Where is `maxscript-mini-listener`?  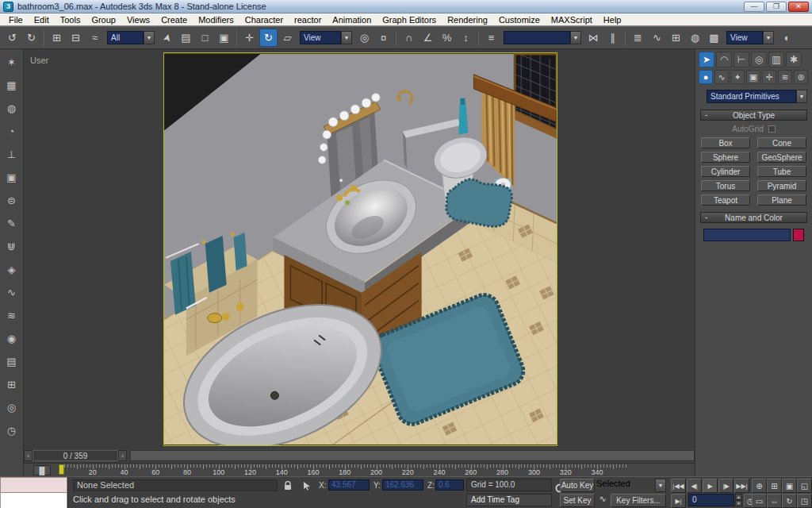
maxscript-mini-listener is located at coordinates (34, 492).